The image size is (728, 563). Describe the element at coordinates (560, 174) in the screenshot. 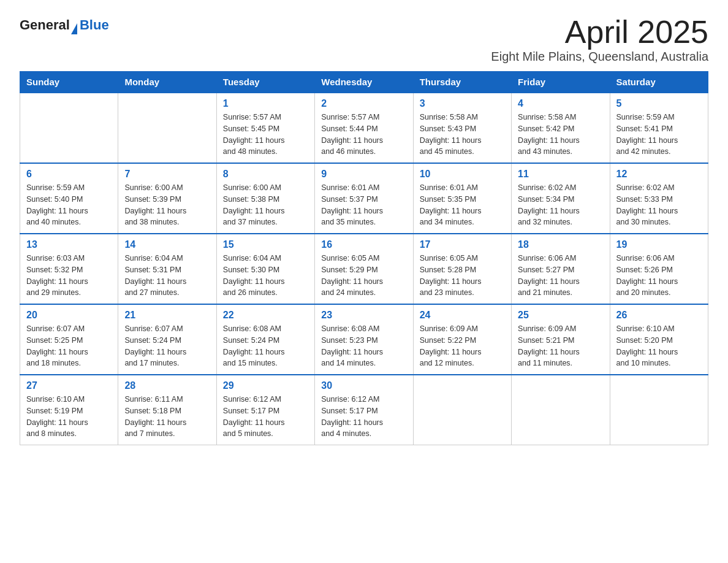

I see `day-number: 11` at that location.